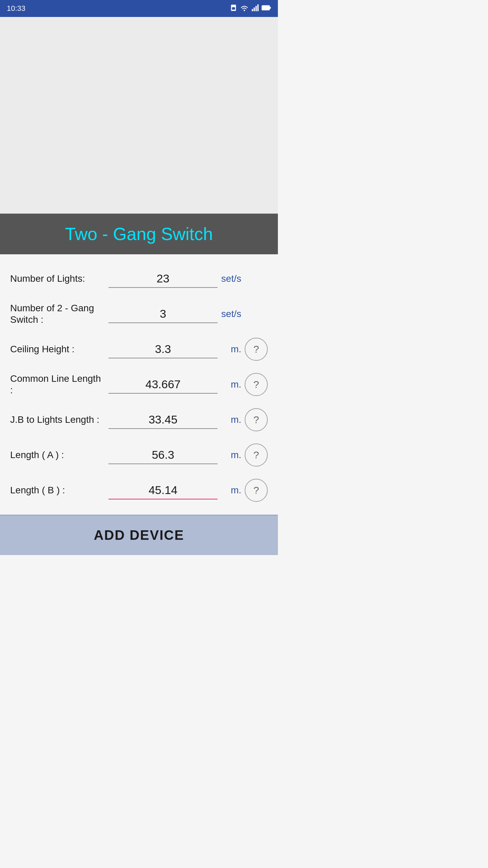 This screenshot has width=488, height=868. What do you see at coordinates (266, 9) in the screenshot?
I see `battery-icon` at bounding box center [266, 9].